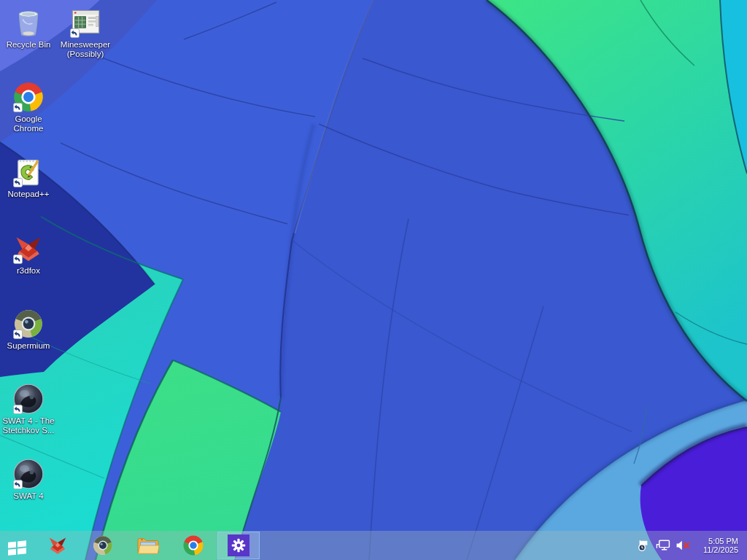 This screenshot has height=560, width=747. Describe the element at coordinates (29, 346) in the screenshot. I see `icon-label: Supermium` at that location.